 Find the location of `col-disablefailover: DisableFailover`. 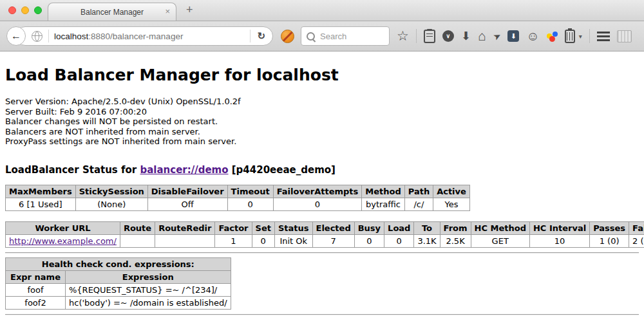

col-disablefailover: DisableFailover is located at coordinates (187, 191).